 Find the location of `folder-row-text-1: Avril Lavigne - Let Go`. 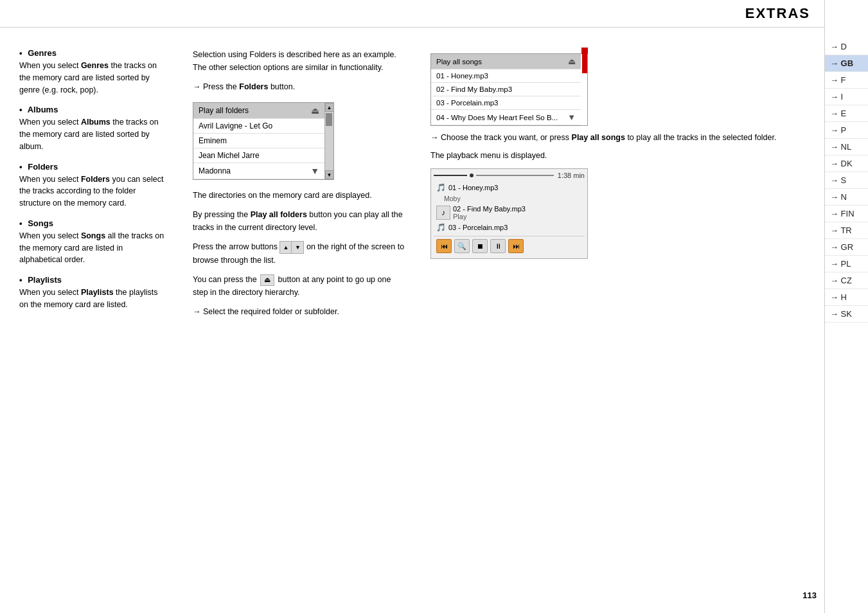

folder-row-text-1: Avril Lavigne - Let Go is located at coordinates (235, 126).